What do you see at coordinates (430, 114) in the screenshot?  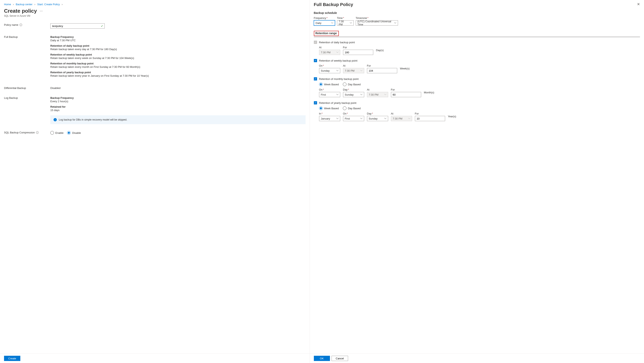 I see `yearly-for-label: For` at bounding box center [430, 114].